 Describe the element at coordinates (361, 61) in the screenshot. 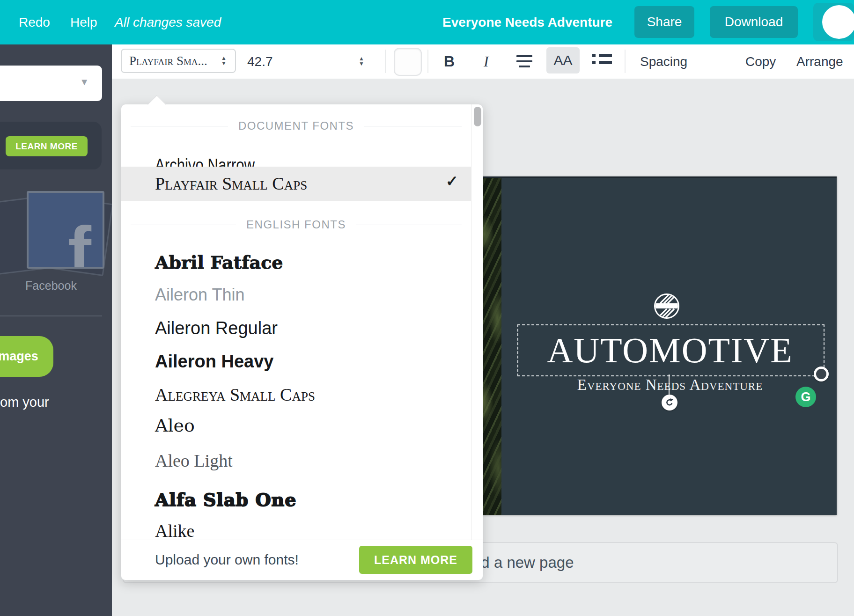

I see `font-size-stepper-icon: ▲▼` at that location.